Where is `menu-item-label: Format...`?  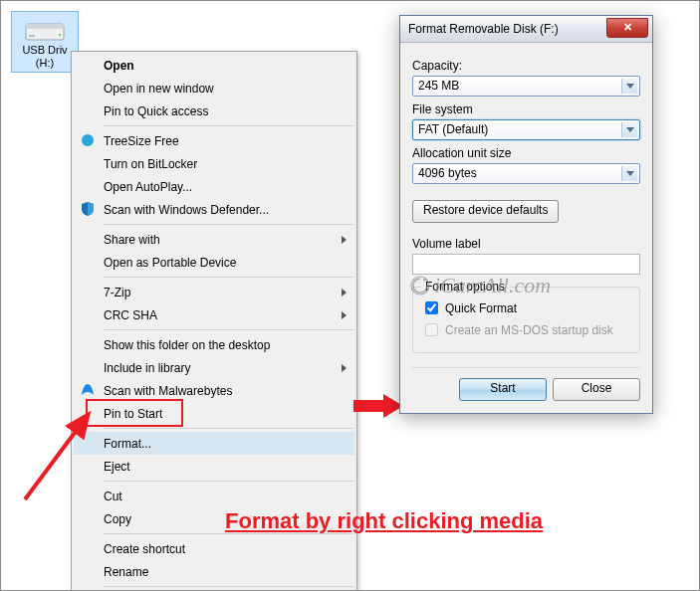 menu-item-label: Format... is located at coordinates (127, 444).